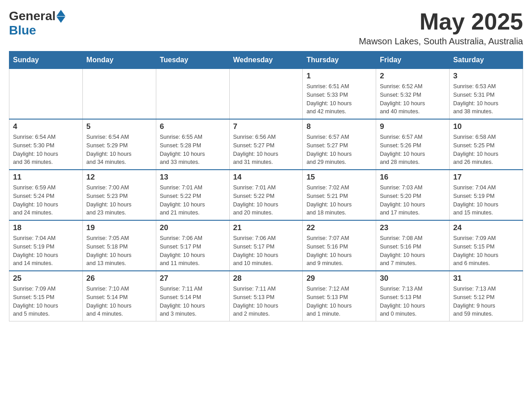 This screenshot has height=411, width=532. I want to click on day-number: 24, so click(486, 228).